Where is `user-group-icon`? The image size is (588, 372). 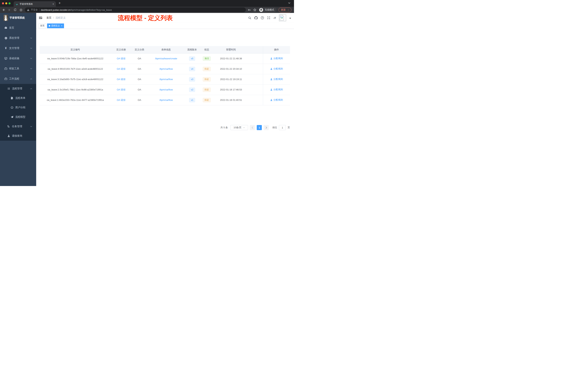
user-group-icon is located at coordinates (12, 108).